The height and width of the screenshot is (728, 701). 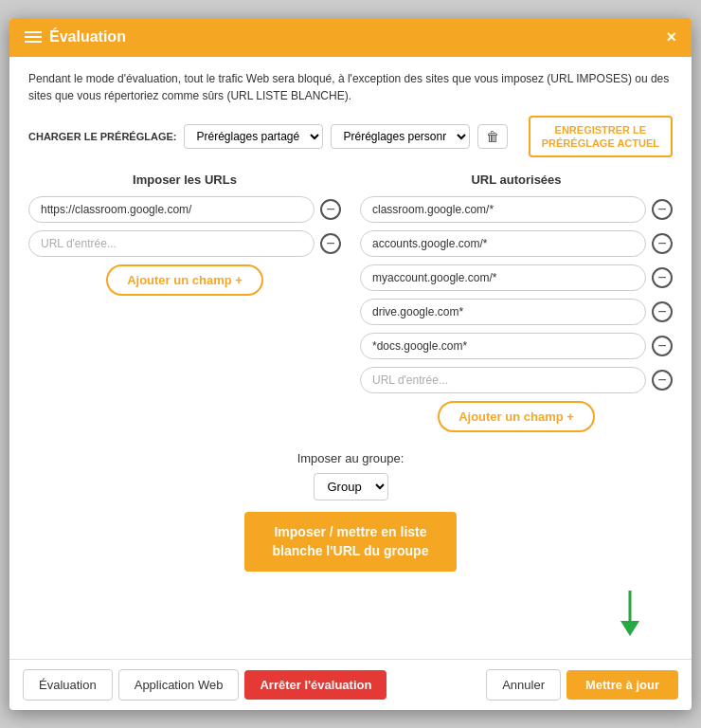 I want to click on group-select-wrapper: Group, so click(x=350, y=493).